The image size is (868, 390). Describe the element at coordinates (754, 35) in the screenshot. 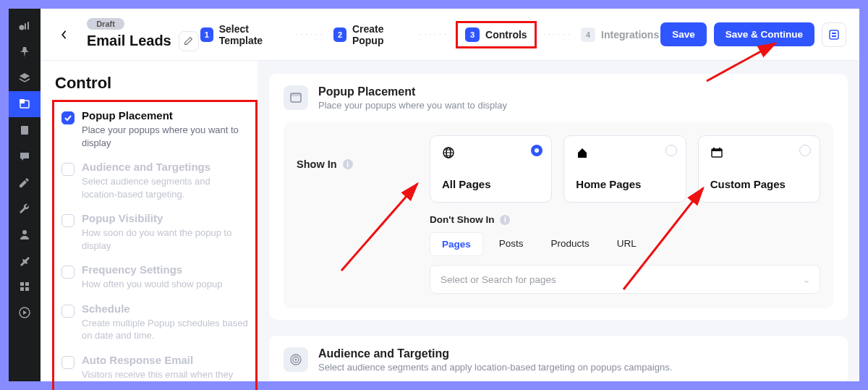

I see `header-actions: Save Save & Continue` at that location.